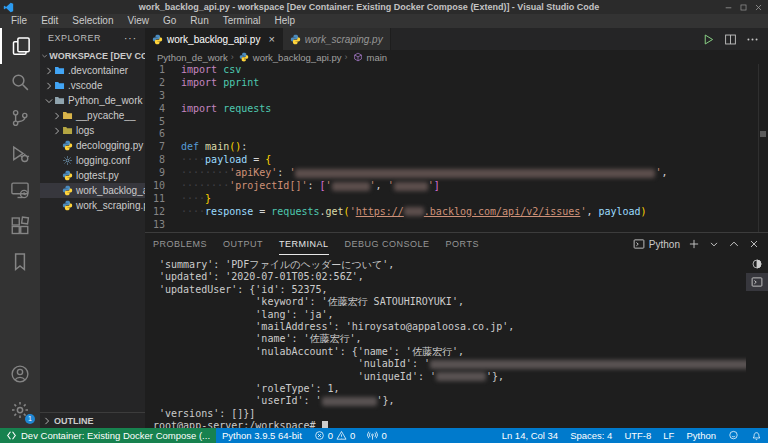 The height and width of the screenshot is (443, 768). What do you see at coordinates (376, 436) in the screenshot?
I see `status-forwarded-ports: 0` at bounding box center [376, 436].